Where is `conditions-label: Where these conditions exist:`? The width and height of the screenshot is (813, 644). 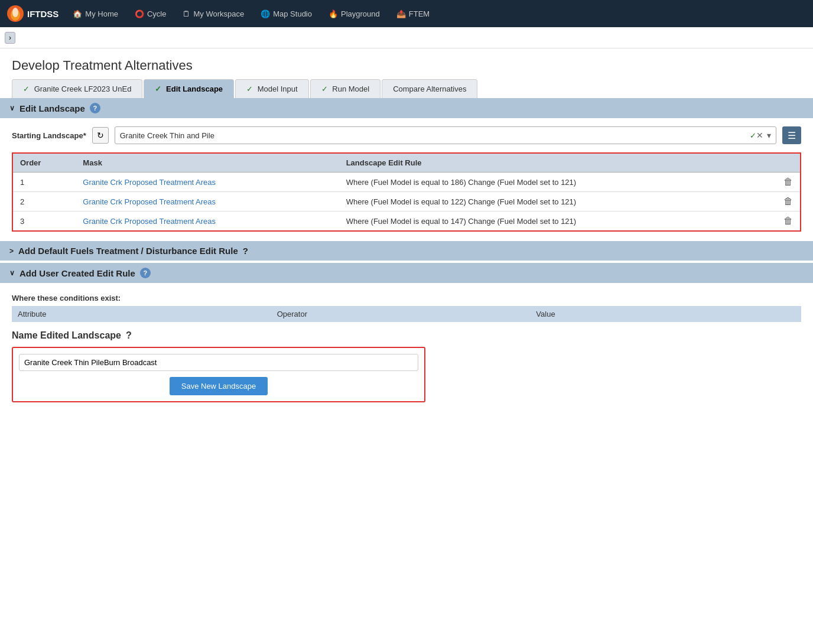 conditions-label: Where these conditions exist: is located at coordinates (406, 298).